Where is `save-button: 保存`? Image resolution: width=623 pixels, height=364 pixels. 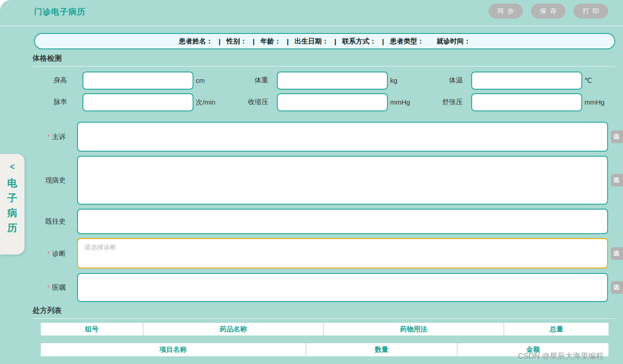
save-button: 保存 is located at coordinates (548, 11).